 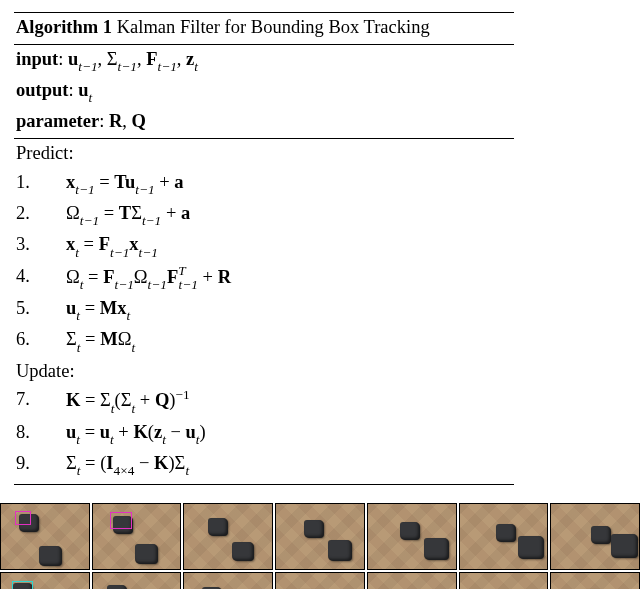 I want to click on step-eq: Σt = MΩt, so click(x=100, y=340).